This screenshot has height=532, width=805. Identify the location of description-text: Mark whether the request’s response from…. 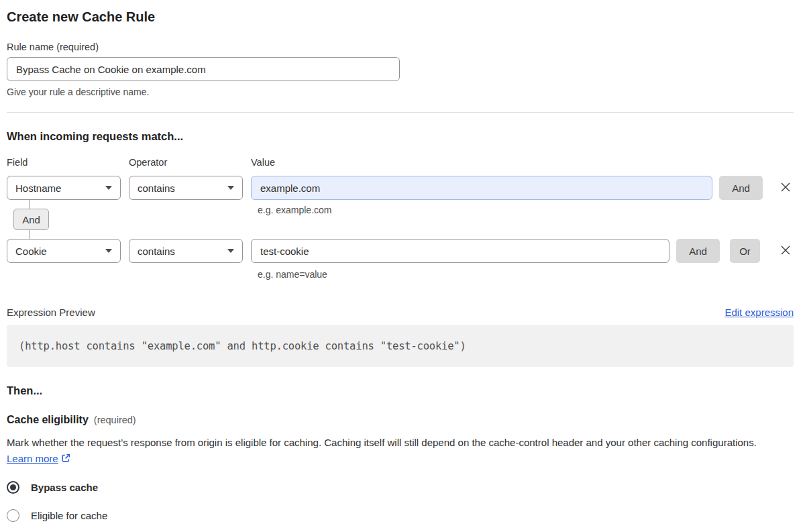
(382, 443).